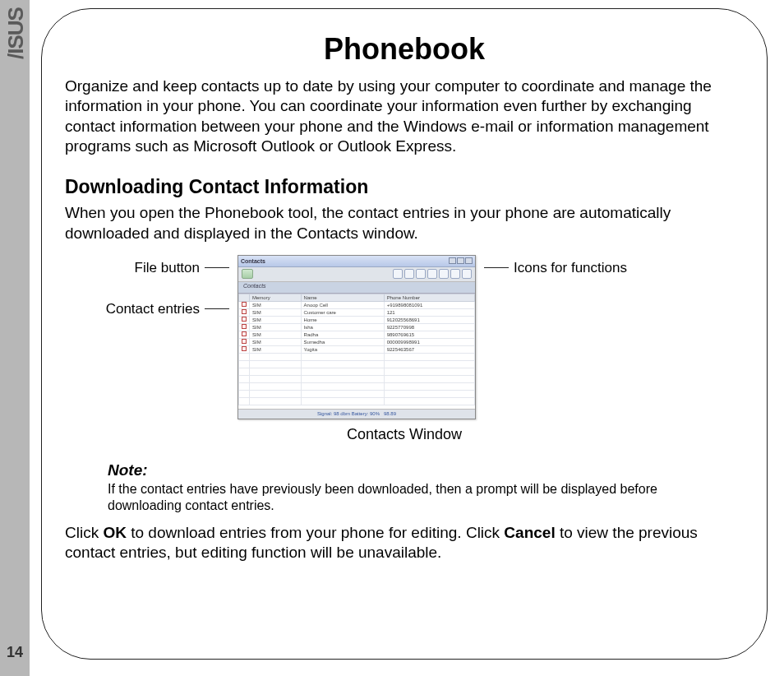 The width and height of the screenshot is (784, 676). What do you see at coordinates (404, 224) in the screenshot?
I see `section-paragraph: When you open the Phonebook tool, the co…` at bounding box center [404, 224].